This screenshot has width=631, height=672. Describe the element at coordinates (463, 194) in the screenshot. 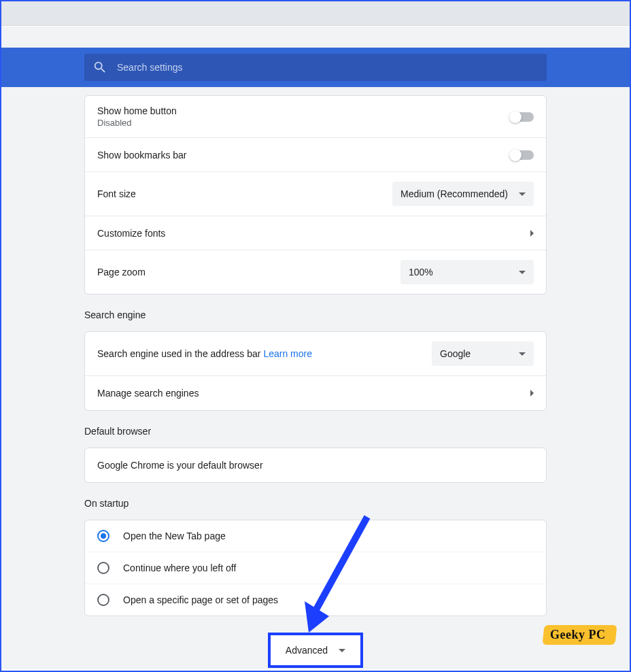

I see `font-size-select: Medium (Recommended)` at that location.